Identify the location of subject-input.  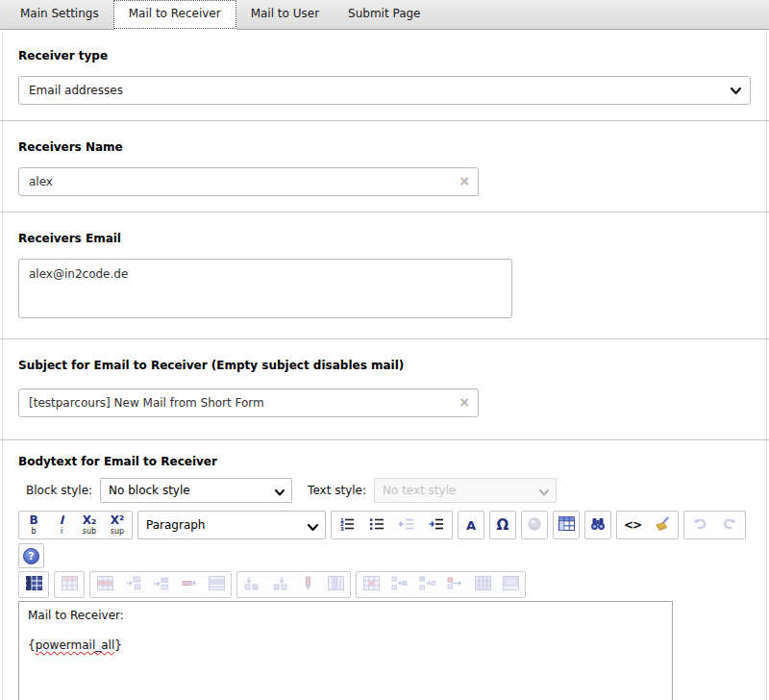
(248, 403).